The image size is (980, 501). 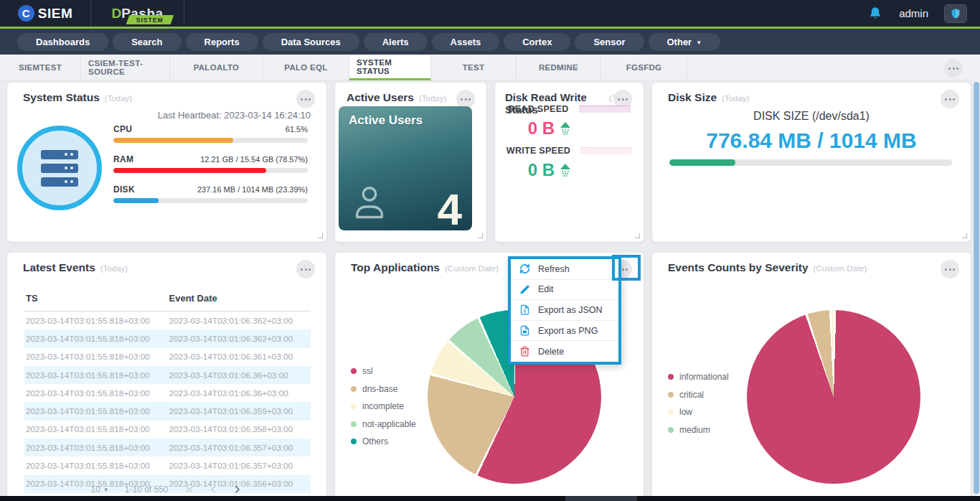 What do you see at coordinates (118, 98) in the screenshot?
I see `card-subtitle: (Today)` at bounding box center [118, 98].